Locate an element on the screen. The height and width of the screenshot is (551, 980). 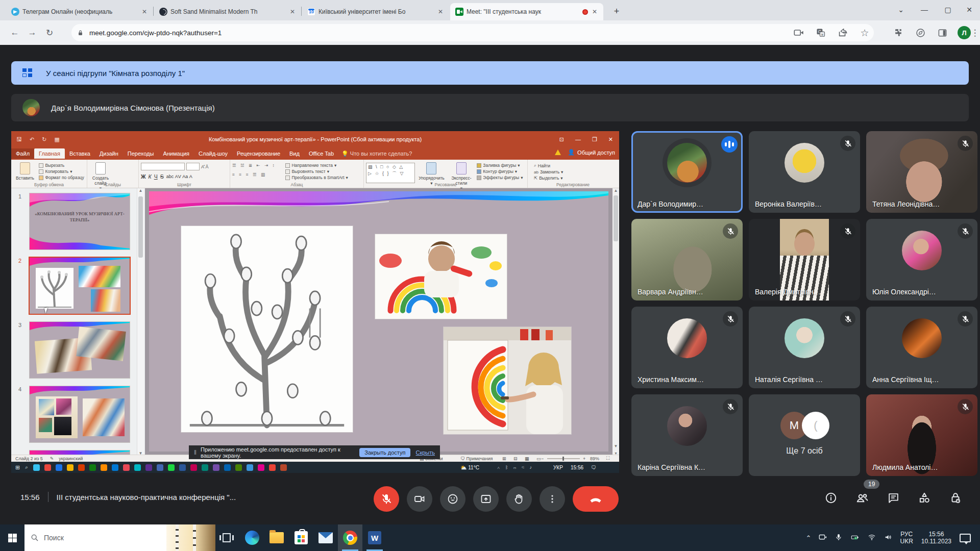
participant-tile: Юлія Олександрі… is located at coordinates (922, 260).